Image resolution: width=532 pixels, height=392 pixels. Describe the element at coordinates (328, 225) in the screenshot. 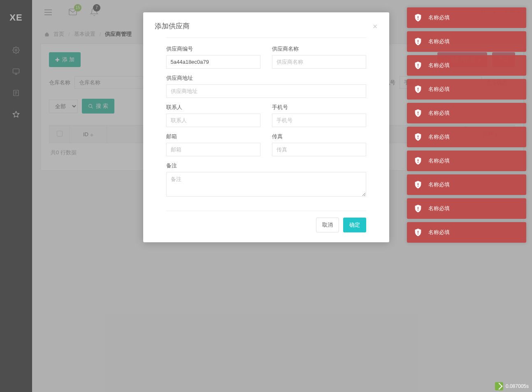

I see `cancel-button: 取消` at that location.